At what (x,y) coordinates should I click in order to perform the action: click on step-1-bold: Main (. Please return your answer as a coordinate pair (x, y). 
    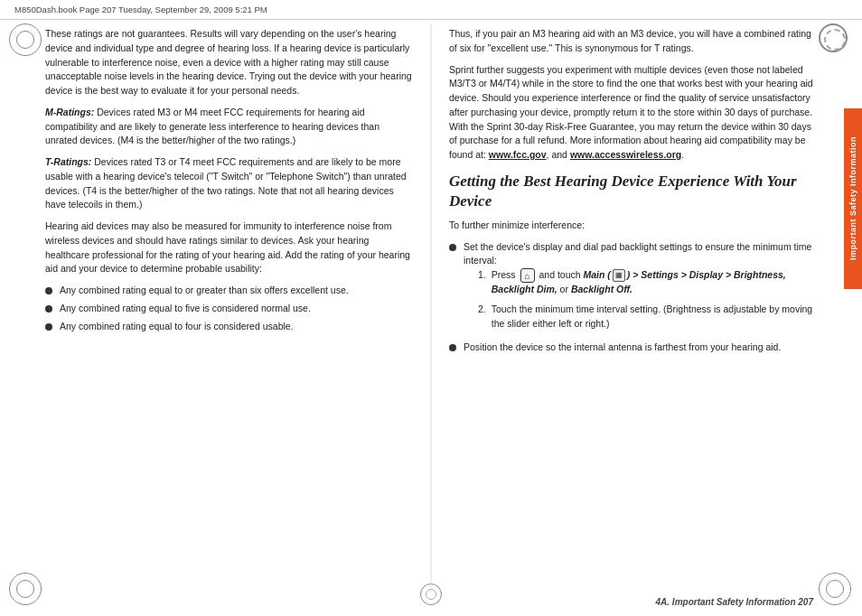
    Looking at the image, I should click on (597, 275).